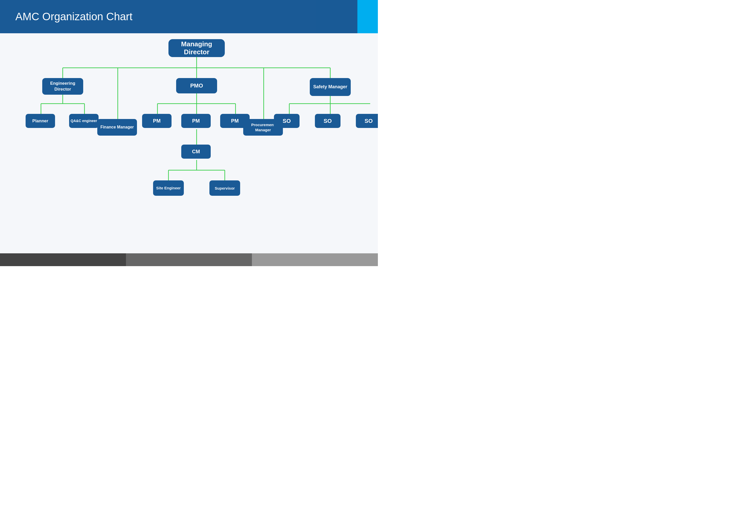  Describe the element at coordinates (197, 48) in the screenshot. I see `node-managing-director: Managing Director` at that location.